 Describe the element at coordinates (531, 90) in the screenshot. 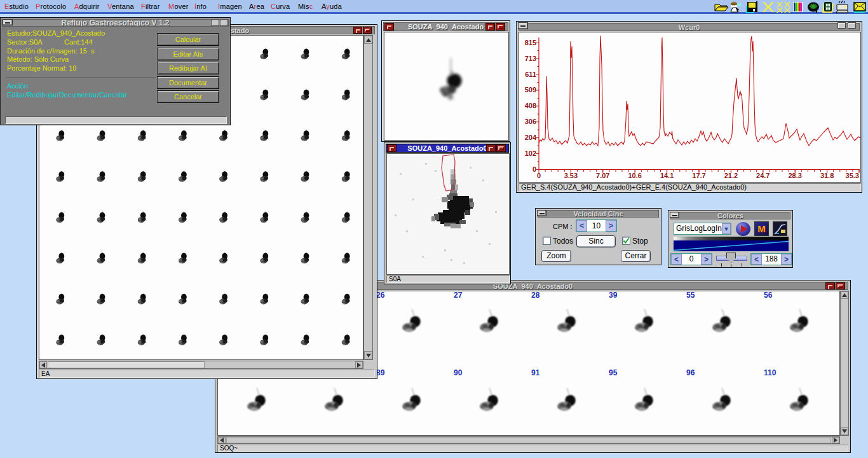

I see `svg-text: 509` at that location.